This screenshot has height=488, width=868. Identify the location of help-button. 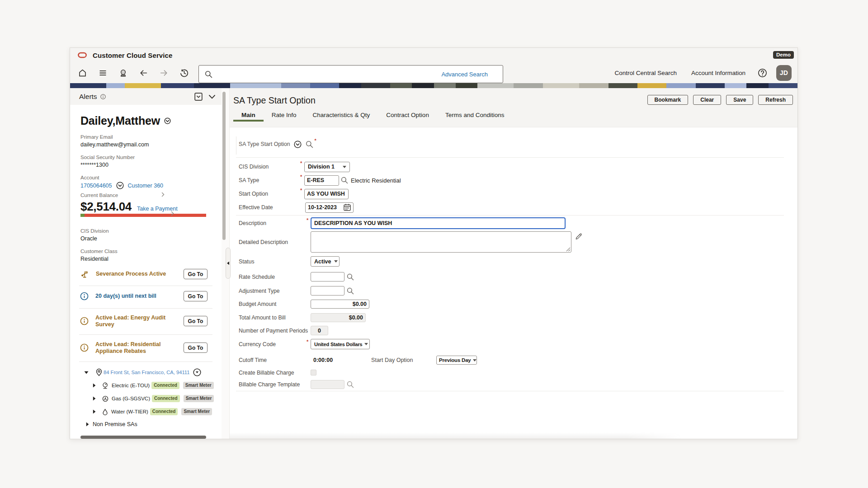
(762, 73).